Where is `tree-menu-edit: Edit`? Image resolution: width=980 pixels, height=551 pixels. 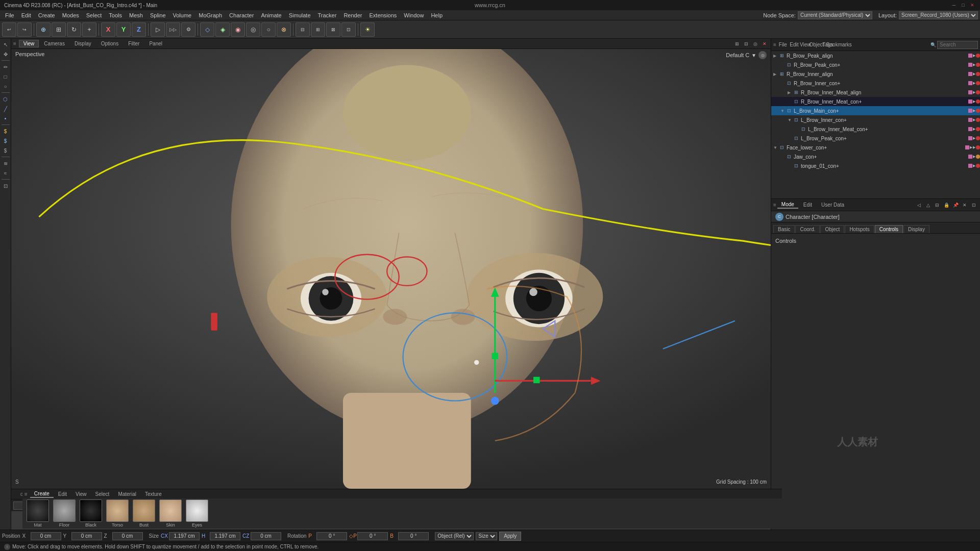 tree-menu-edit: Edit is located at coordinates (794, 45).